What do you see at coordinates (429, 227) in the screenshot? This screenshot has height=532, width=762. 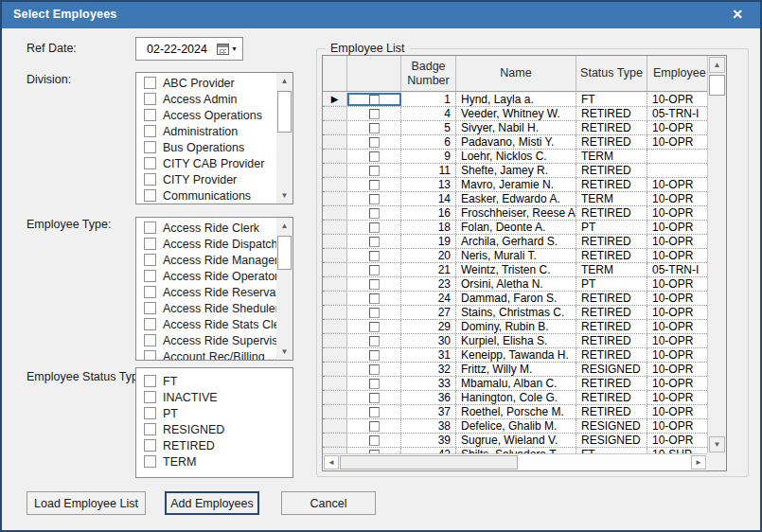 I see `badge-number-cell: 18` at bounding box center [429, 227].